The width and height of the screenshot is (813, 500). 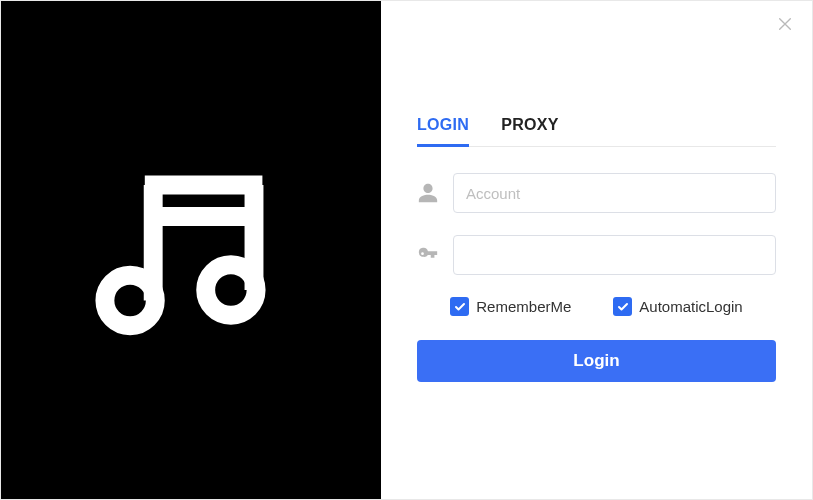 What do you see at coordinates (428, 193) in the screenshot?
I see `person-icon` at bounding box center [428, 193].